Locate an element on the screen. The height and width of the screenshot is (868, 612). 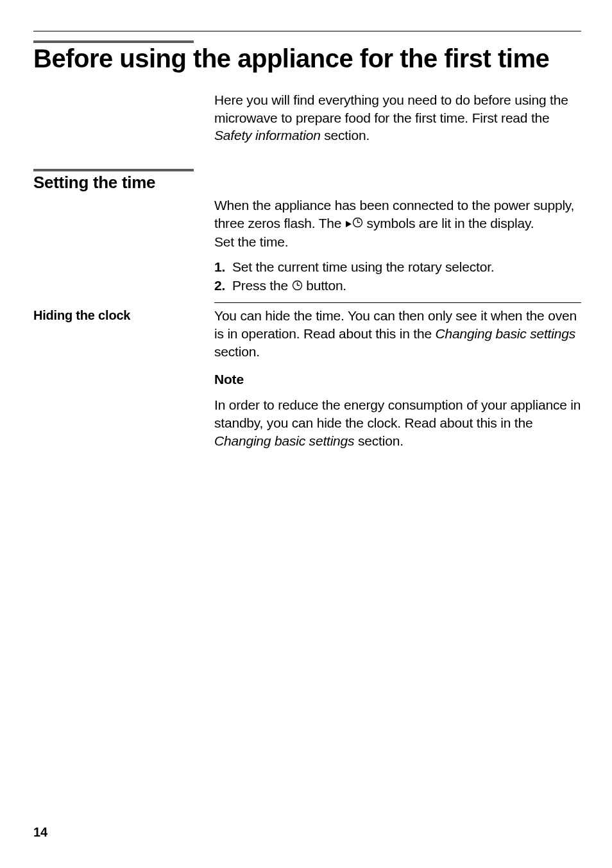
note-b: Changing basic settings is located at coordinates (284, 440).